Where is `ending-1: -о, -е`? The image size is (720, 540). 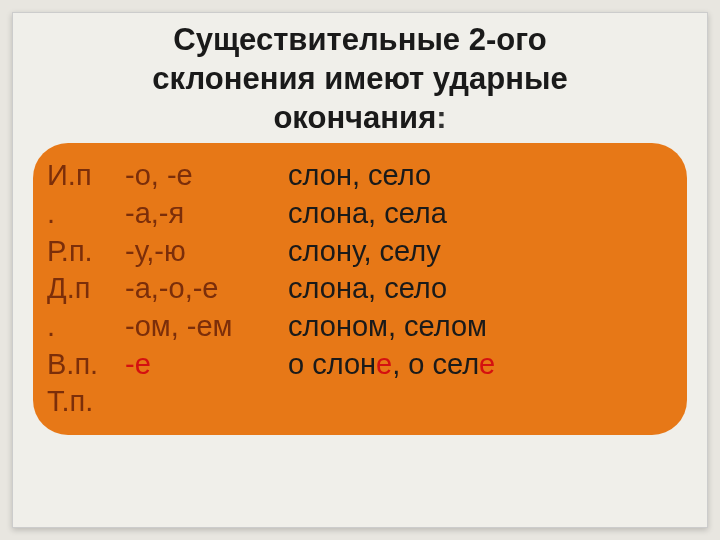 ending-1: -о, -е is located at coordinates (202, 176).